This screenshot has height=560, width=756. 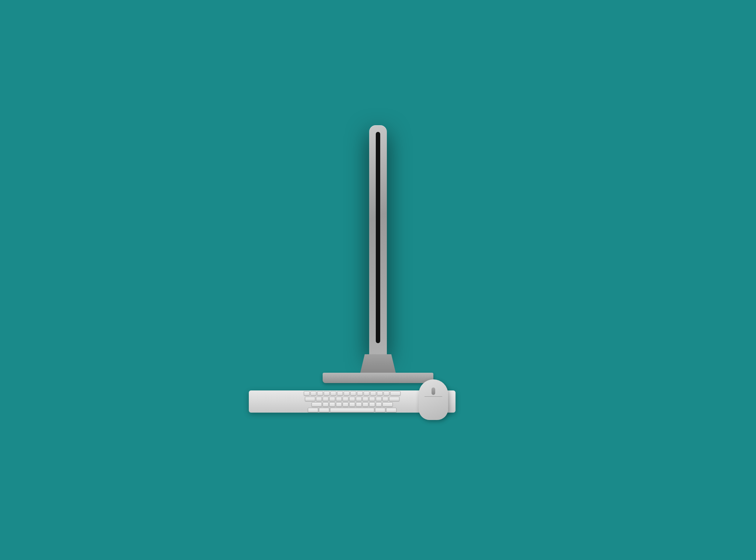 What do you see at coordinates (378, 409) in the screenshot?
I see `peripherals-area` at bounding box center [378, 409].